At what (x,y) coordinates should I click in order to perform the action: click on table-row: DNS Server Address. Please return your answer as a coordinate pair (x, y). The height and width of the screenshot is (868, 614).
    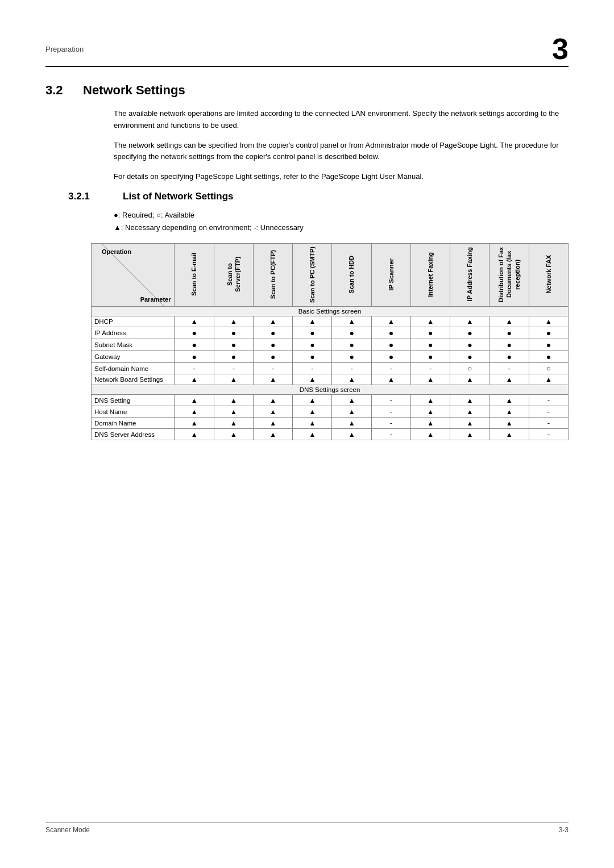
    Looking at the image, I should click on (330, 435).